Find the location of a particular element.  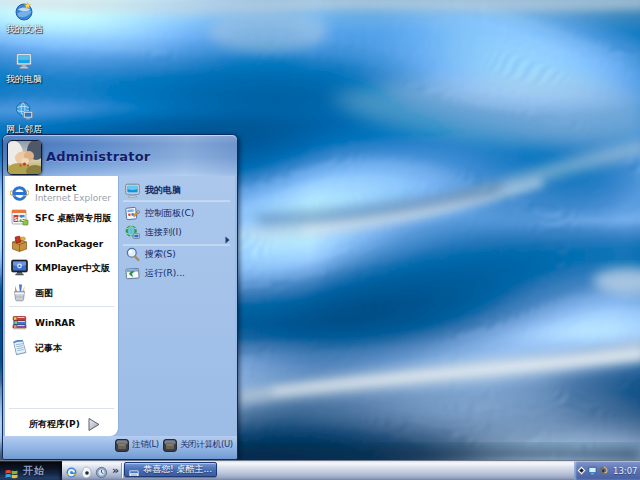

menu-item-label: 我的电脑 is located at coordinates (163, 190).